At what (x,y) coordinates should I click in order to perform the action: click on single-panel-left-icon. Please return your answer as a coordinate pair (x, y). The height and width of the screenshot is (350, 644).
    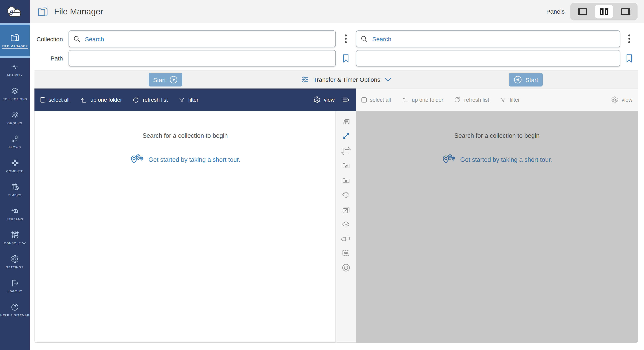
    Looking at the image, I should click on (582, 11).